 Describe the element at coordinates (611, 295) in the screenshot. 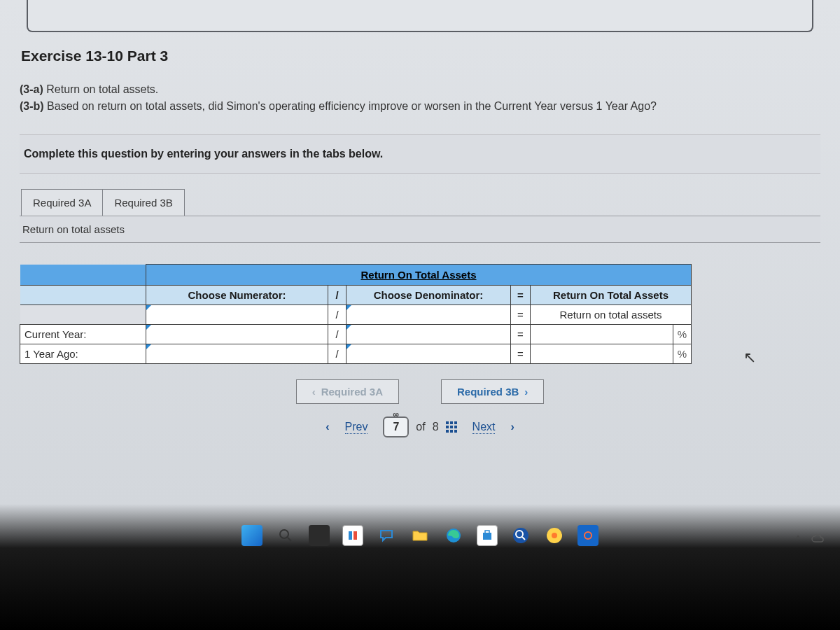

I see `result-header: Return On Total Assets` at that location.